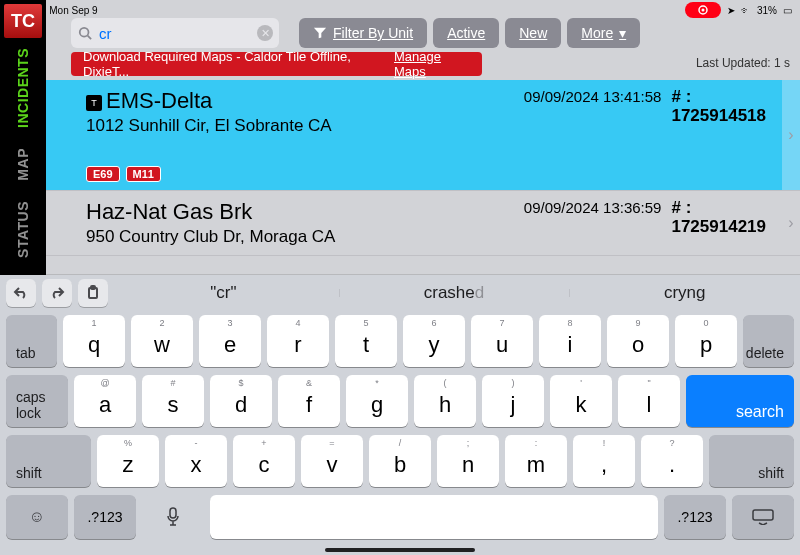  What do you see at coordinates (241, 401) in the screenshot?
I see `key-d: $d` at bounding box center [241, 401].